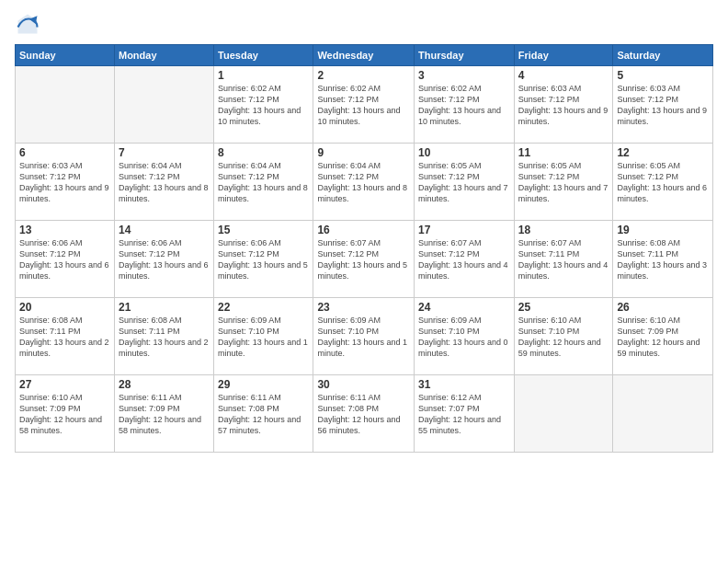 This screenshot has width=728, height=563. What do you see at coordinates (364, 259) in the screenshot?
I see `week-row-3: 13Sunrise: 6:06 AM Sunset: 7:12 PM Dayli…` at bounding box center [364, 259].